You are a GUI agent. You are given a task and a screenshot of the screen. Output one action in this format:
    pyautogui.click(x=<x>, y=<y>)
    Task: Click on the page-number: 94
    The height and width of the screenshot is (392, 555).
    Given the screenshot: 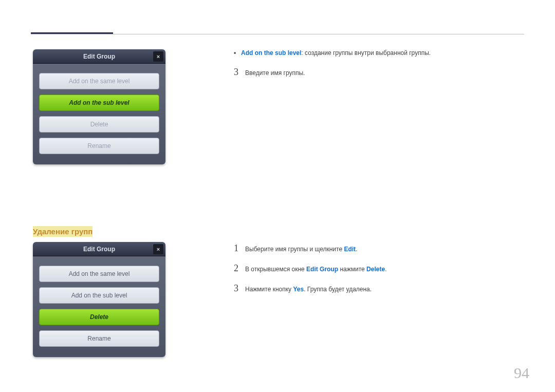 What is the action you would take?
    pyautogui.click(x=522, y=373)
    